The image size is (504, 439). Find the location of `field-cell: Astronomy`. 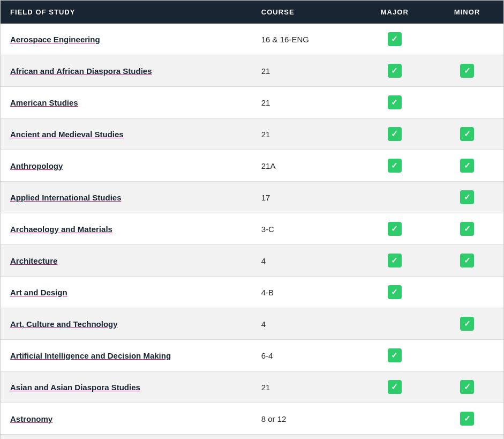

field-cell: Astronomy is located at coordinates (126, 419).